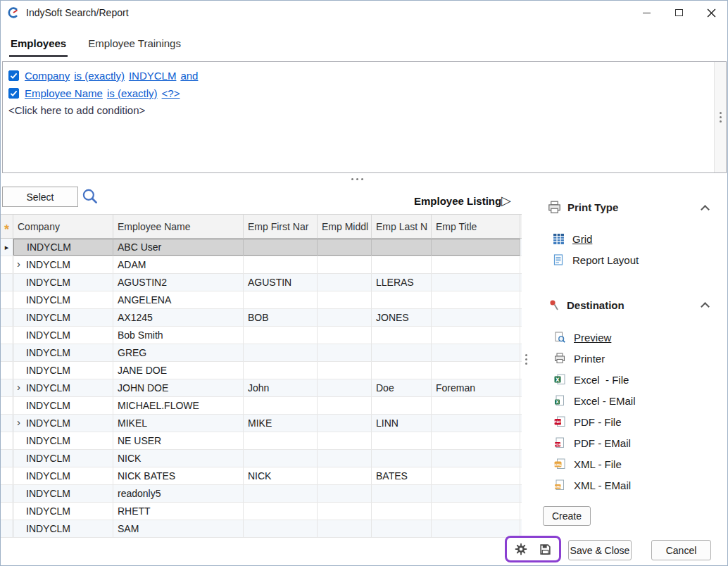 The width and height of the screenshot is (728, 566). I want to click on condition-term-link: Company, so click(47, 76).